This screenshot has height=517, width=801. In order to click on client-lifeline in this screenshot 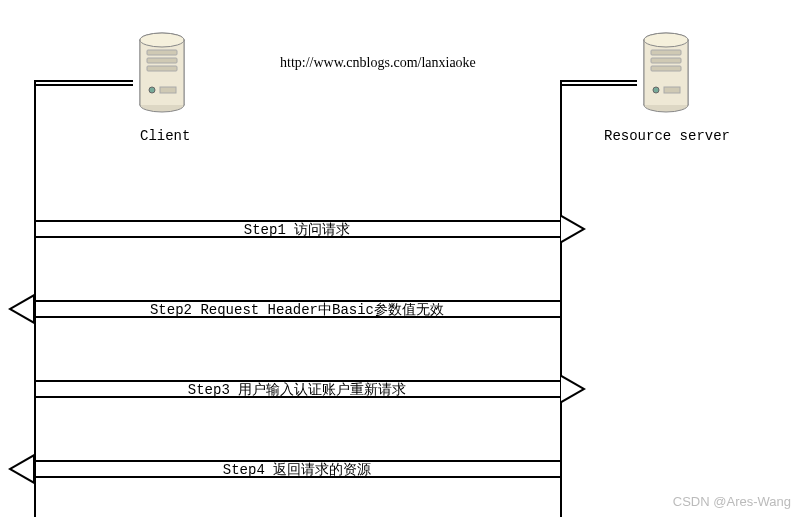, I will do `click(35, 299)`.